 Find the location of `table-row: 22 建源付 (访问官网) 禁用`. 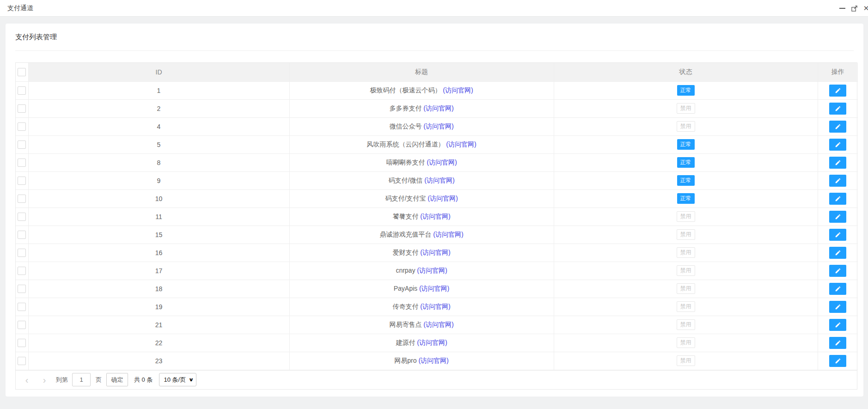

table-row: 22 建源付 (访问官网) 禁用 is located at coordinates (437, 343).